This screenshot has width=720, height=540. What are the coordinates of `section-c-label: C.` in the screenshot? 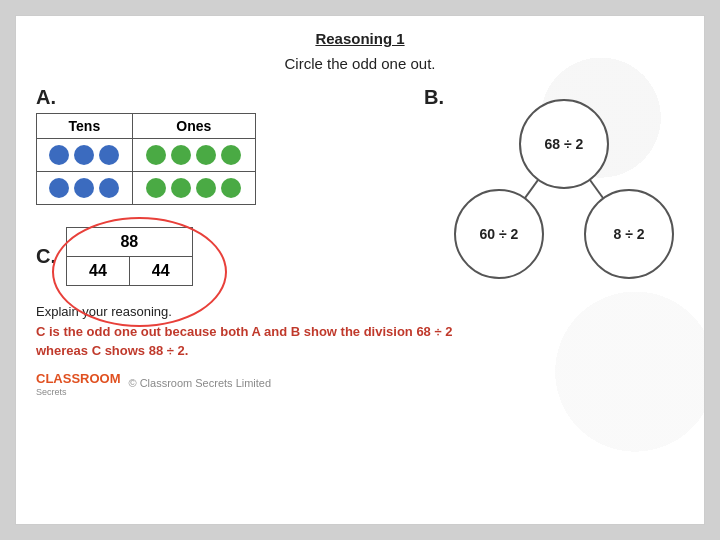 It's located at (46, 256).